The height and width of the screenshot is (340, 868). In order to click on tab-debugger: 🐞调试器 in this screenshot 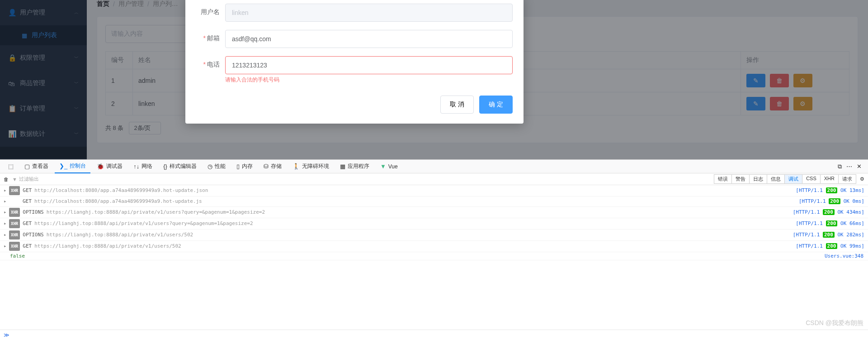, I will do `click(109, 167)`.